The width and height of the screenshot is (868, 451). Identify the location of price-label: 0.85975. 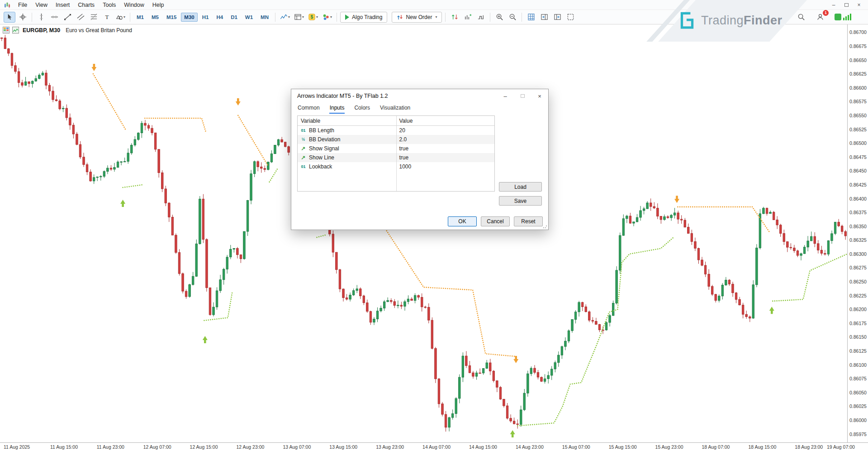
(858, 434).